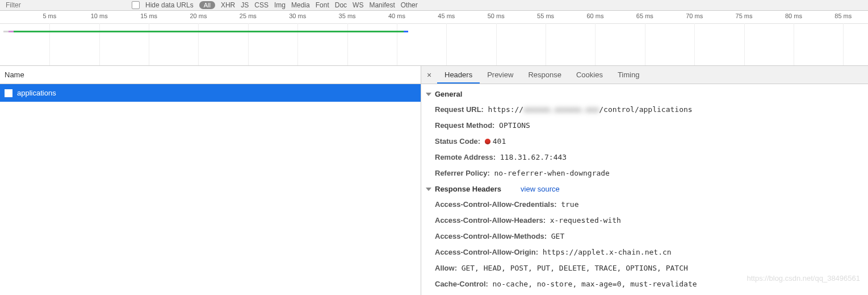  What do you see at coordinates (645, 126) in the screenshot?
I see `header-row: Request Method: OPTIONS` at bounding box center [645, 126].